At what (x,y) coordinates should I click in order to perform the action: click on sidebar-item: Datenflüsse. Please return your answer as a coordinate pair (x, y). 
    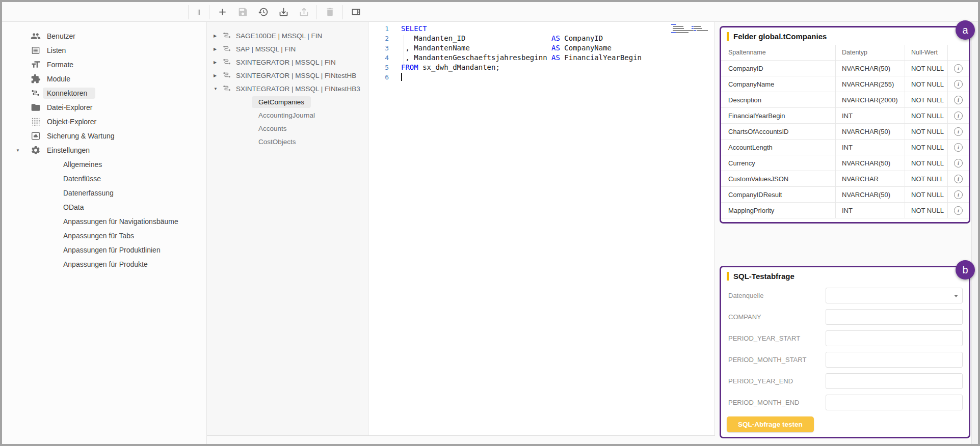
    Looking at the image, I should click on (104, 179).